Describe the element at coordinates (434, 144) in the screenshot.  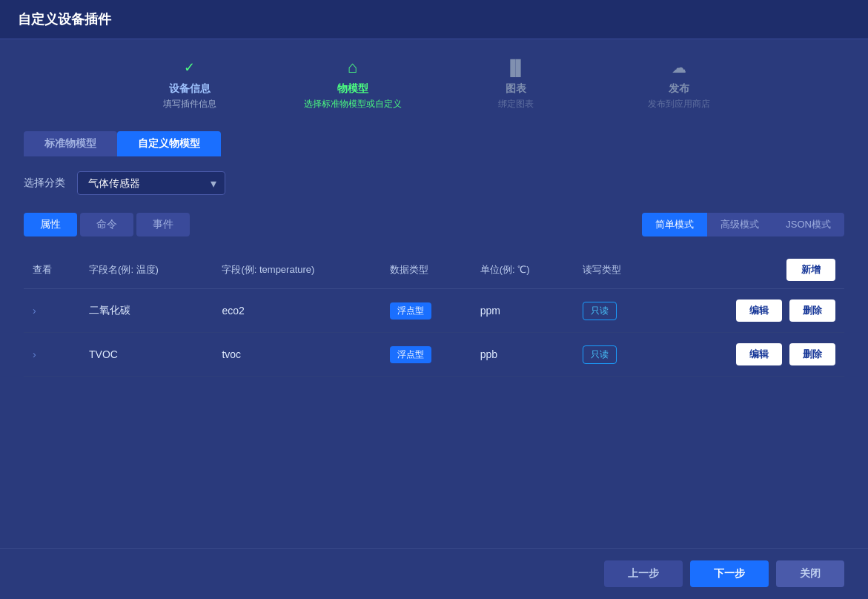
I see `model-type-tabs: 标准物模型 自定义物模型` at that location.